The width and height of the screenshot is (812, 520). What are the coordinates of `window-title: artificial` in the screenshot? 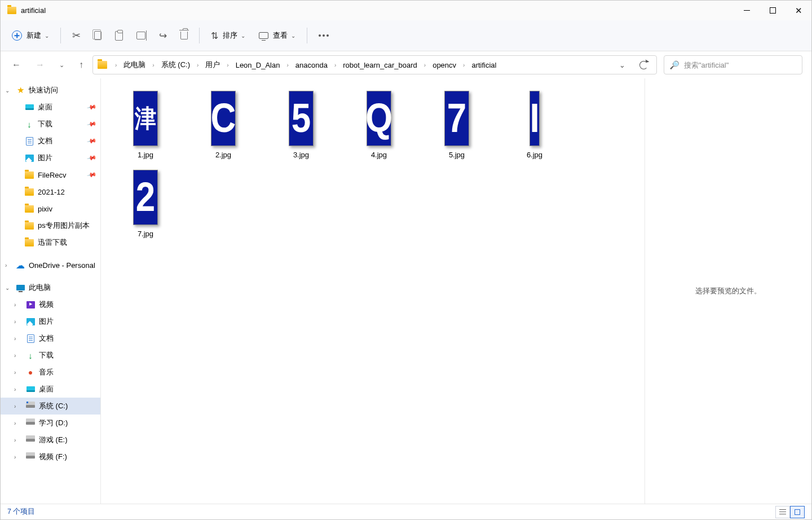 It's located at (33, 10).